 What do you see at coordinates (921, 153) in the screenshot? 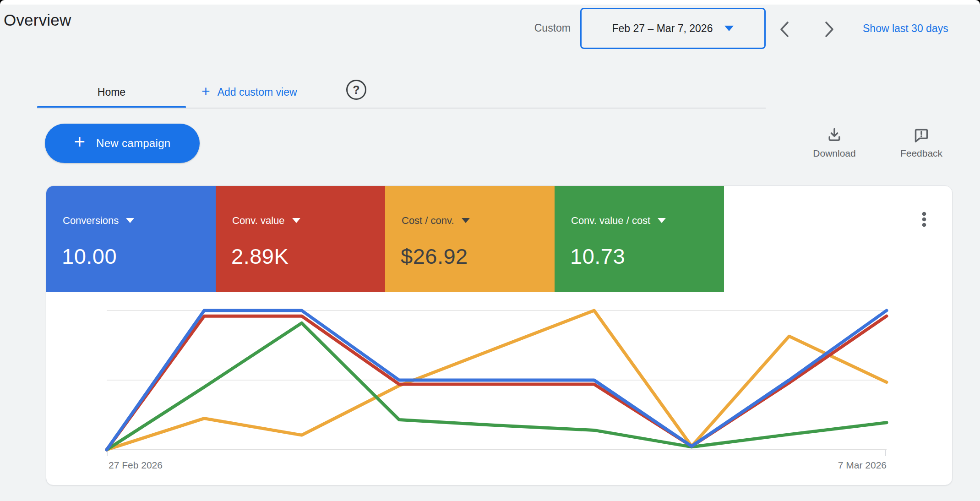
I see `feedback-label: Feedback` at bounding box center [921, 153].